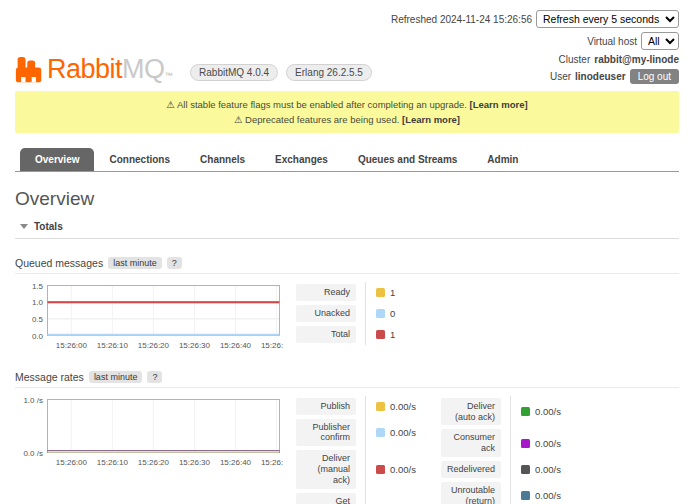 This screenshot has width=694, height=504. Describe the element at coordinates (347, 264) in the screenshot. I see `queued-messages-heading: Queued messages last minute ?` at that location.